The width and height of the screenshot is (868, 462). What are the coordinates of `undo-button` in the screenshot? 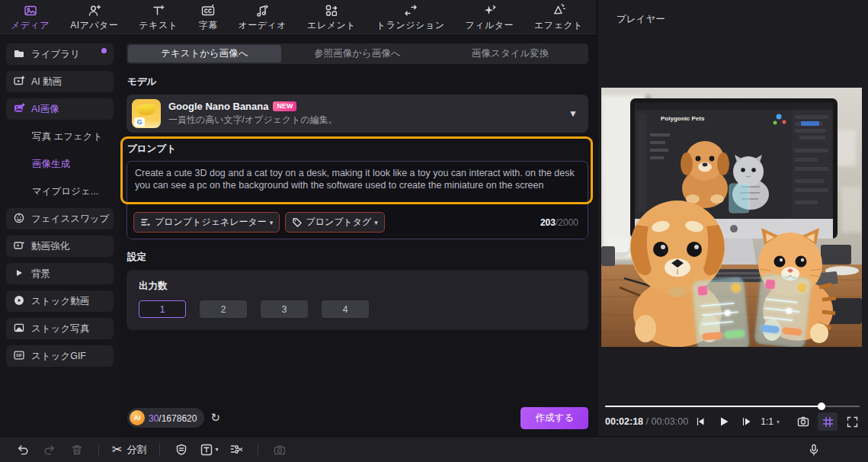 It's located at (22, 450).